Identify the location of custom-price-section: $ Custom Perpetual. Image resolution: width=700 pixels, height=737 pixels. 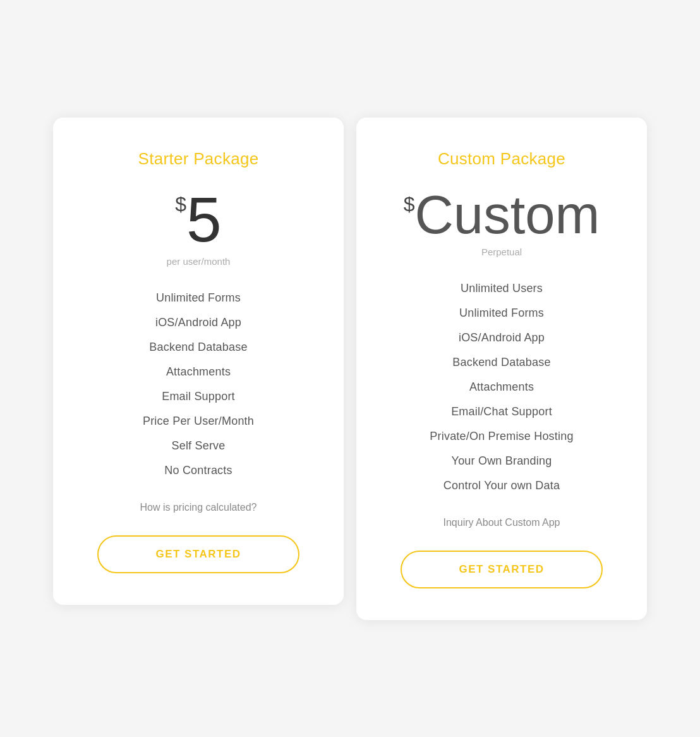
(502, 222).